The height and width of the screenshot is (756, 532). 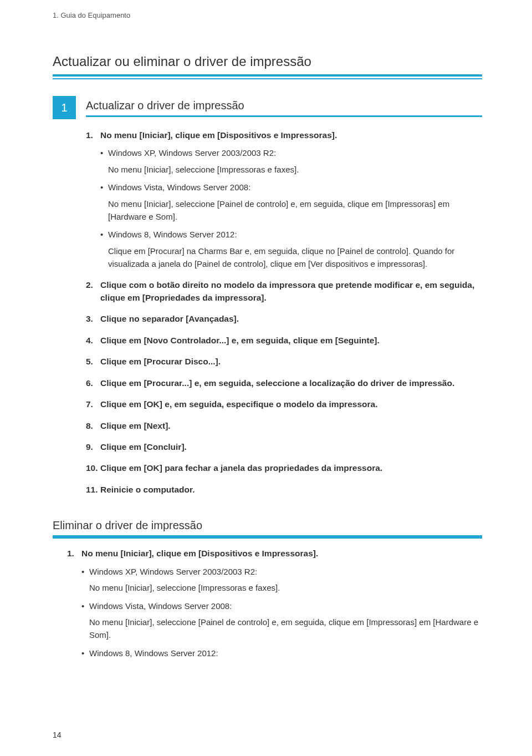 What do you see at coordinates (275, 603) in the screenshot?
I see `section2-content: 1. No menu [Iniciar], clique em [Disposi…` at bounding box center [275, 603].